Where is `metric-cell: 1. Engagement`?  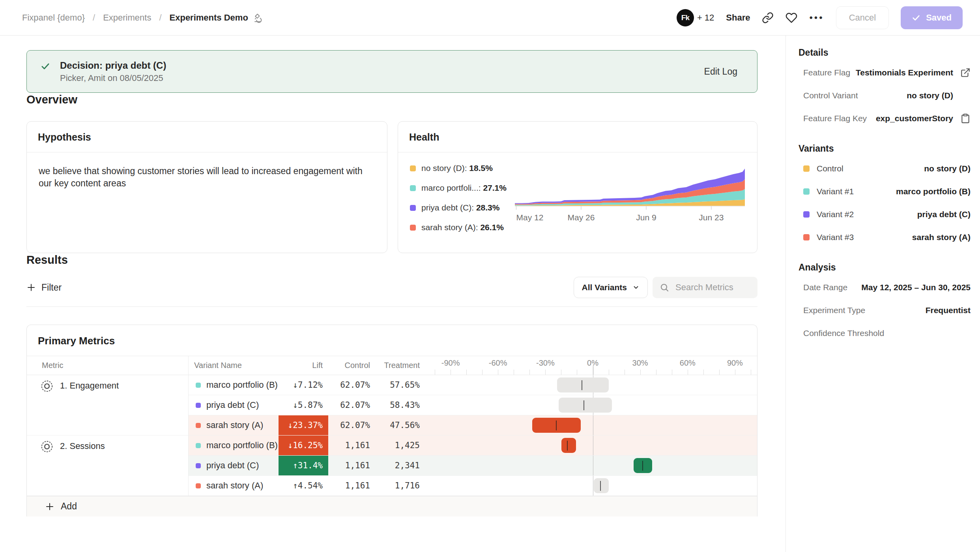 metric-cell: 1. Engagement is located at coordinates (108, 405).